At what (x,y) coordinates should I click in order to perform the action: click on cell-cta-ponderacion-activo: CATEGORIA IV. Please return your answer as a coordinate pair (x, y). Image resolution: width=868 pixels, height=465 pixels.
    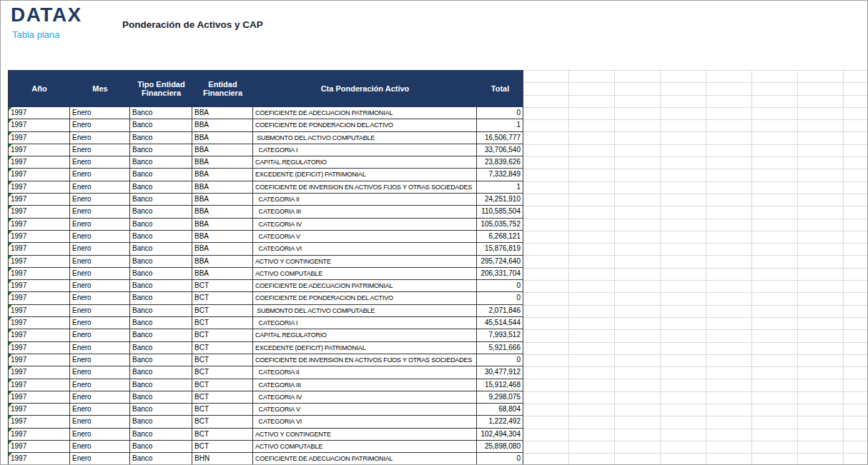
    Looking at the image, I should click on (365, 224).